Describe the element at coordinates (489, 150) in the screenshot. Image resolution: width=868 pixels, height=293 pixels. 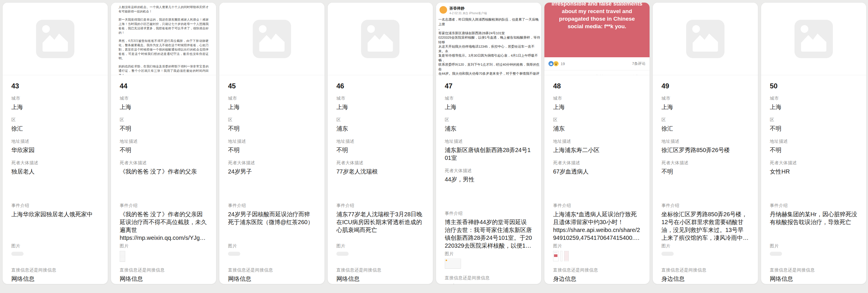
I see `field-address: 地址描述 浦东新区唐镇创新西路28弄24号101室` at that location.